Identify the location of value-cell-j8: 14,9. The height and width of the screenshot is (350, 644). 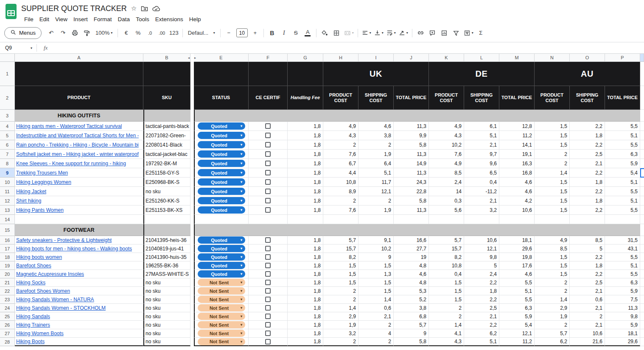
(412, 164).